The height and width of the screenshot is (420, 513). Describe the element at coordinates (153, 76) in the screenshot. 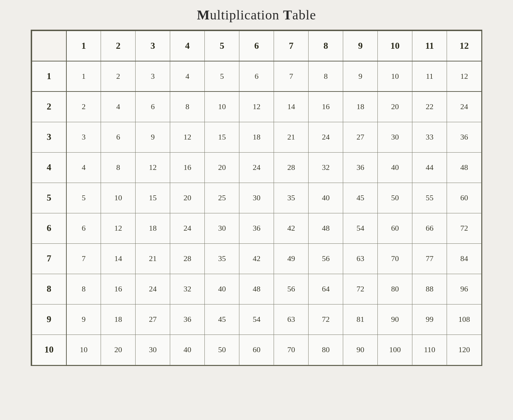

I see `cell-1-3: 3` at that location.